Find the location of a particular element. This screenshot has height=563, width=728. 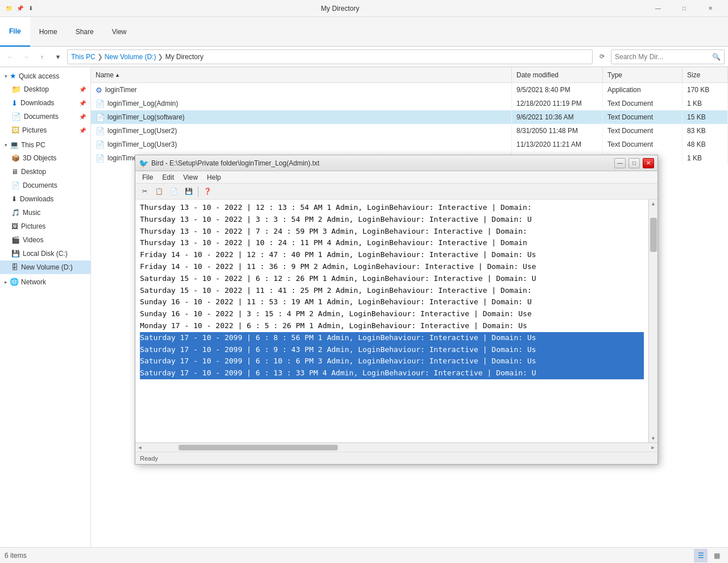

bird-text-line: Thursday 13 - 10 - 2022 | 12 : 13 : 54 A… is located at coordinates (392, 208).